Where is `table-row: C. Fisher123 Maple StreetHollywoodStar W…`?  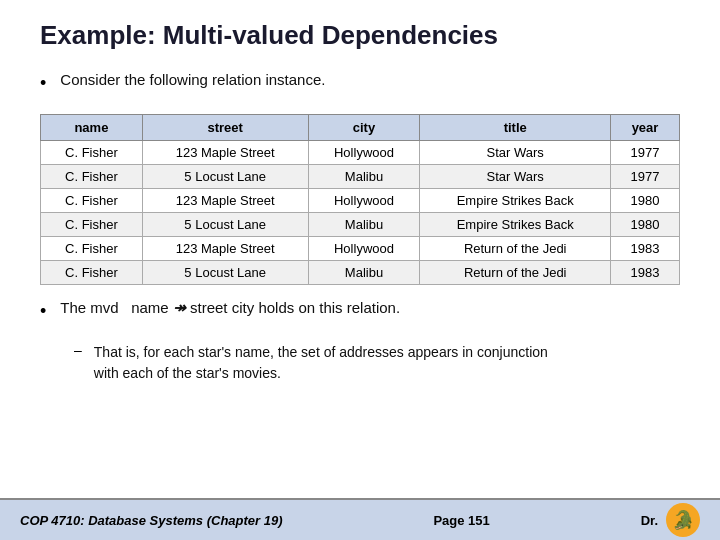 table-row: C. Fisher123 Maple StreetHollywoodStar W… is located at coordinates (360, 153).